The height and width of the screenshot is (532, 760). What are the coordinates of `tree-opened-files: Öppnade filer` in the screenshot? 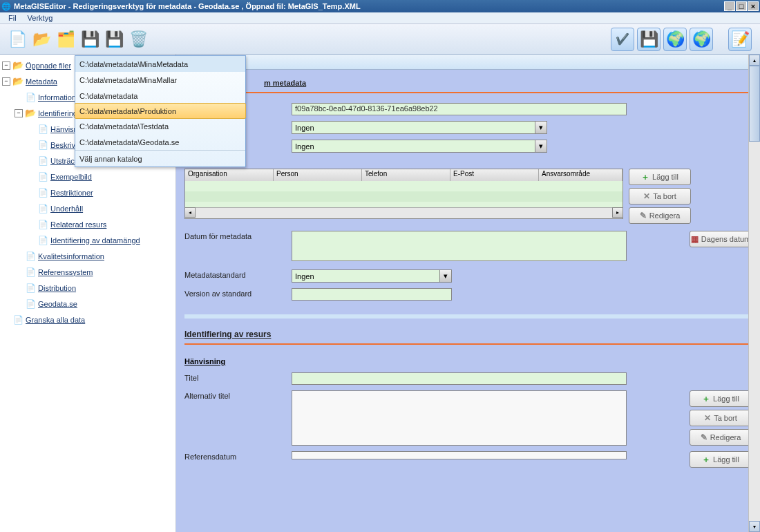 It's located at (48, 66).